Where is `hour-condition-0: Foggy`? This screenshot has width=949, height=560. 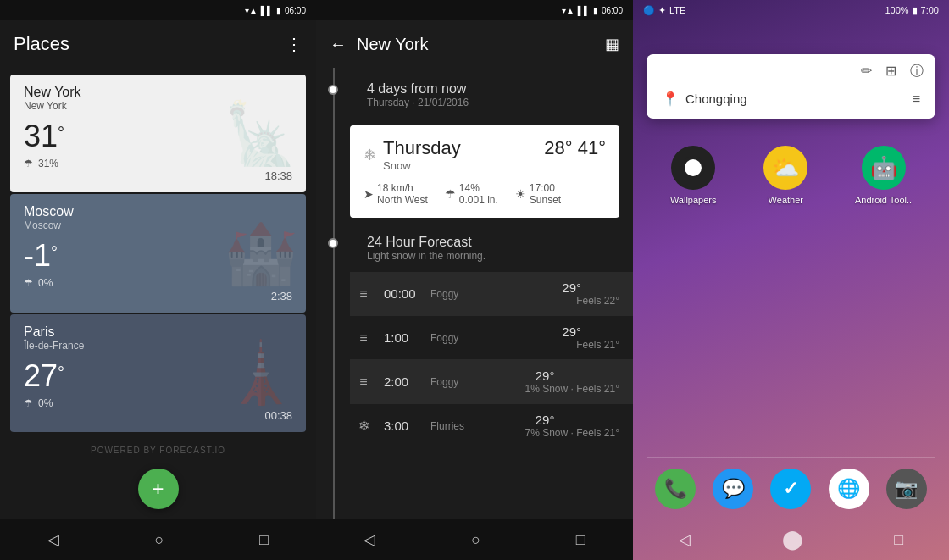 hour-condition-0: Foggy is located at coordinates (491, 294).